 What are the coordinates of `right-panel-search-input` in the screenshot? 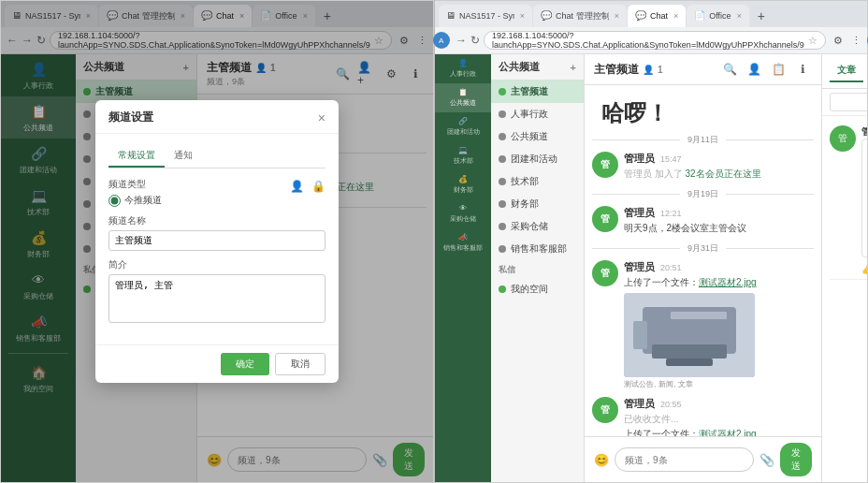 It's located at (848, 102).